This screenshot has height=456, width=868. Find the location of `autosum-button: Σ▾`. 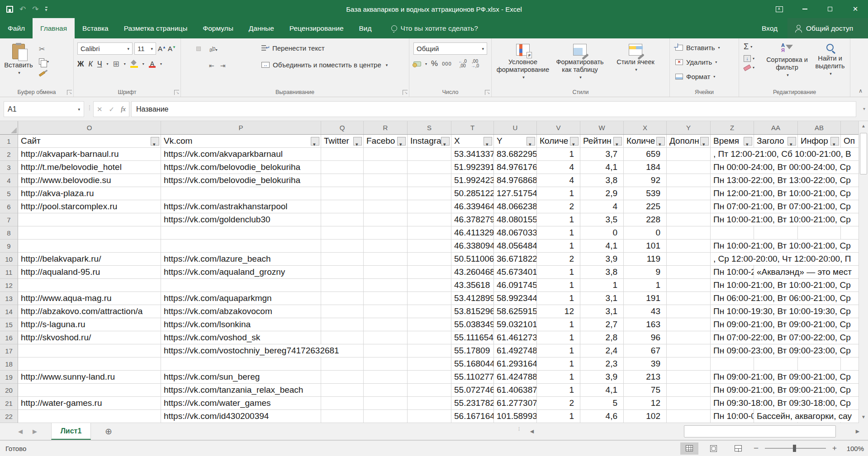

autosum-button: Σ▾ is located at coordinates (749, 47).